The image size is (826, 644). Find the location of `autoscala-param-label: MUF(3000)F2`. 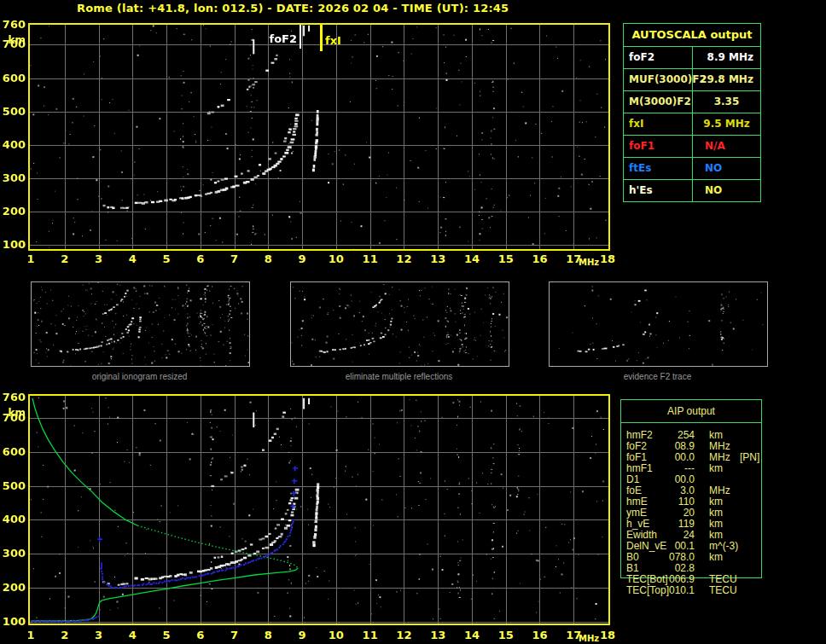

autoscala-param-label: MUF(3000)F2 is located at coordinates (659, 80).